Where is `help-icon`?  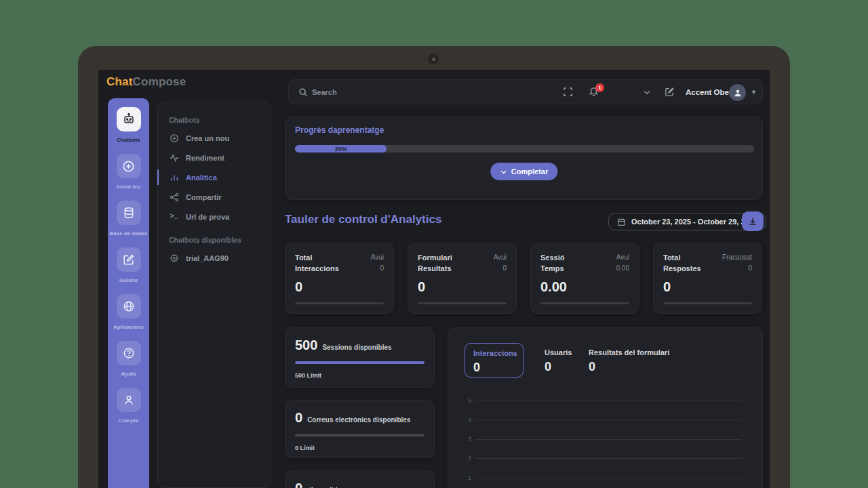 help-icon is located at coordinates (129, 353).